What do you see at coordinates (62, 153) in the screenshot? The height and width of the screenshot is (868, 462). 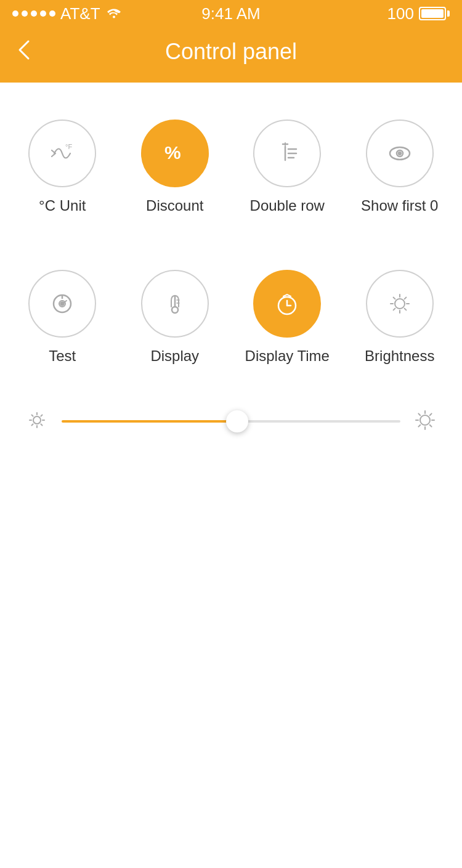 I see `unit-icon-circle: °F` at bounding box center [62, 153].